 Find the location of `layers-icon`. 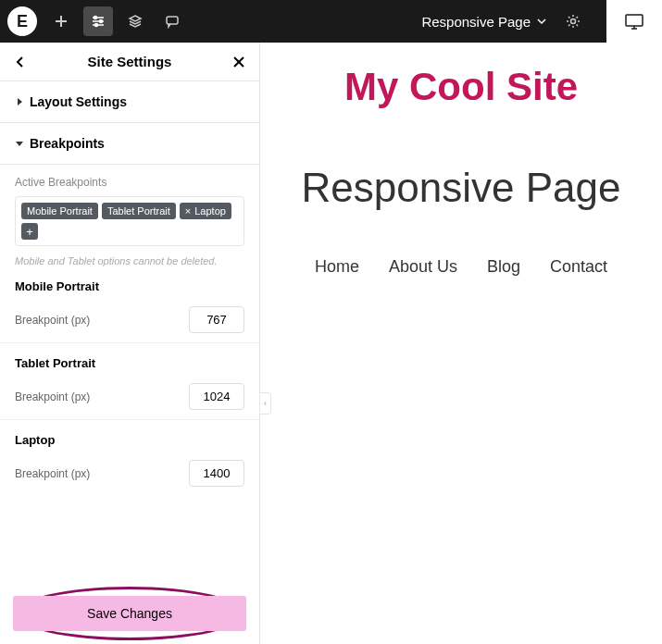

layers-icon is located at coordinates (135, 21).